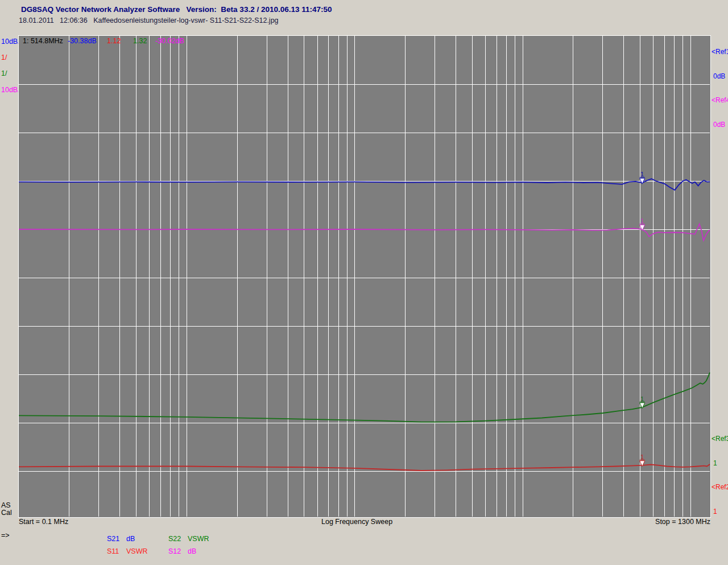 The width and height of the screenshot is (728, 565). Describe the element at coordinates (4, 57) in the screenshot. I see `scale-label-s11: 1/` at that location.